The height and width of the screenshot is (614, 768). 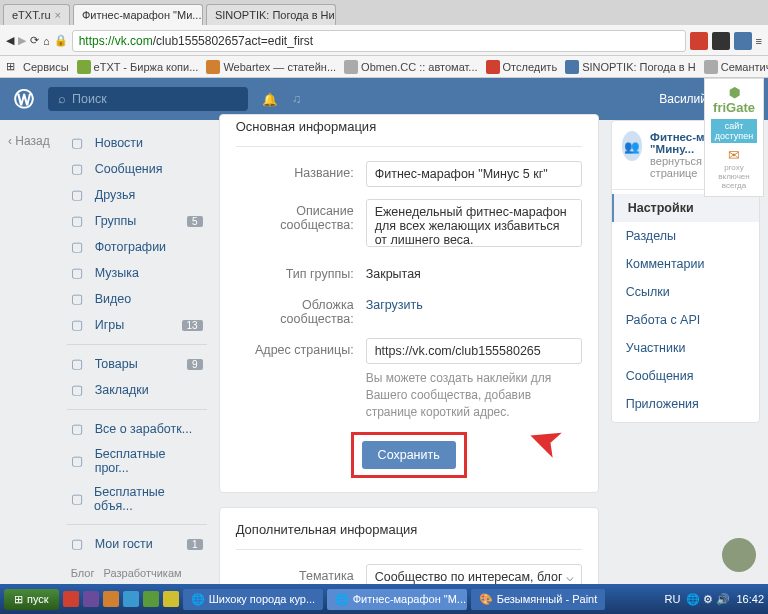 What do you see at coordinates (36, 14) in the screenshot?
I see `browser-tab: eTXT.ru×` at bounding box center [36, 14].